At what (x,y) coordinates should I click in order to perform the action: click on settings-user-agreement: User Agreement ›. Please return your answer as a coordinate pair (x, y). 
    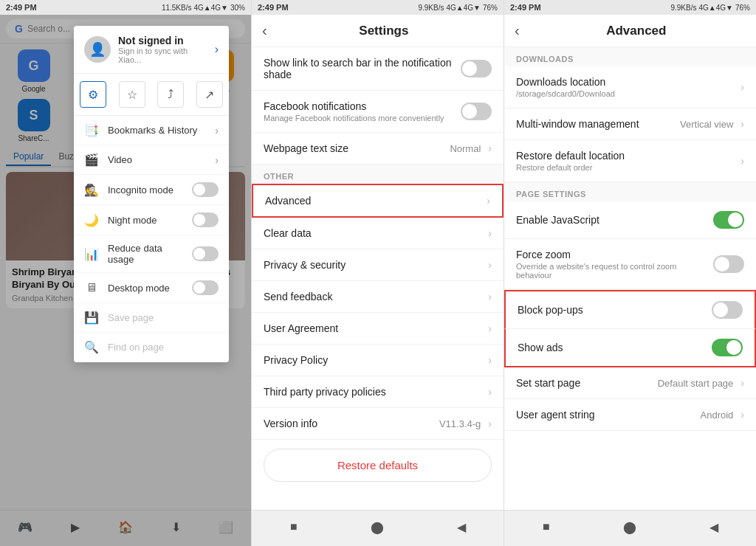
    Looking at the image, I should click on (378, 329).